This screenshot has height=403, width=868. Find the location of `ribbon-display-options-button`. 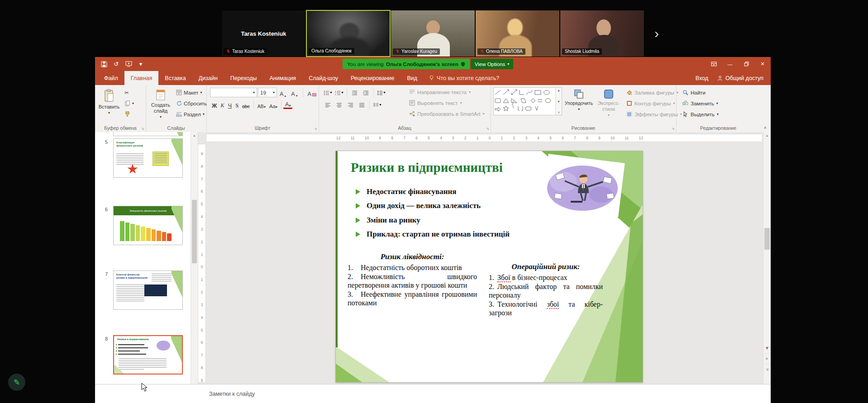

ribbon-display-options-button is located at coordinates (714, 64).